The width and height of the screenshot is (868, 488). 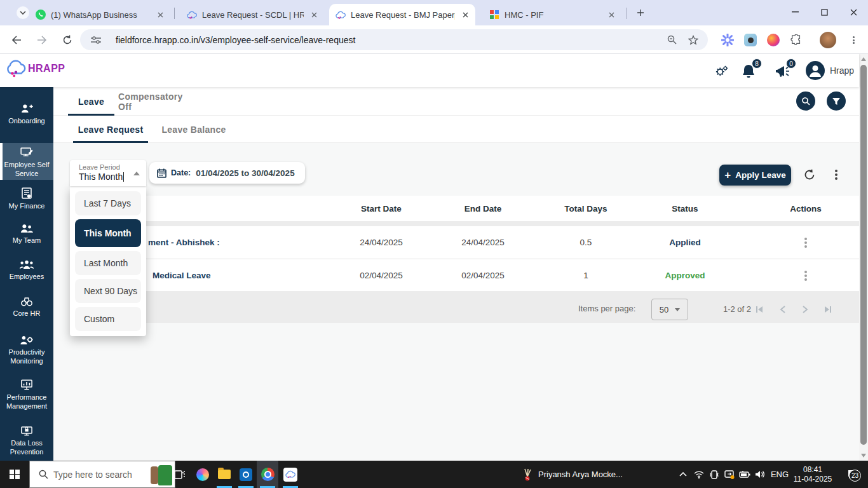 I want to click on taskbar-clock: 08:41 11-04-2025, so click(x=813, y=474).